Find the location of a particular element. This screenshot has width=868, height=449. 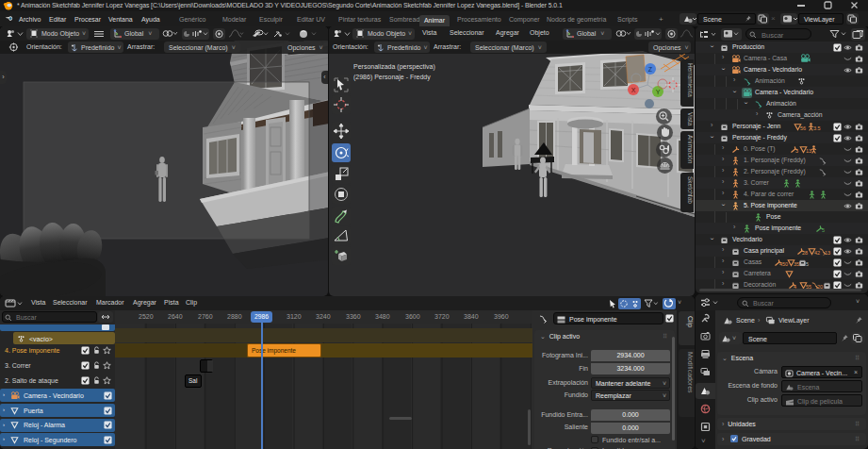

svg-text: Z is located at coordinates (650, 70).